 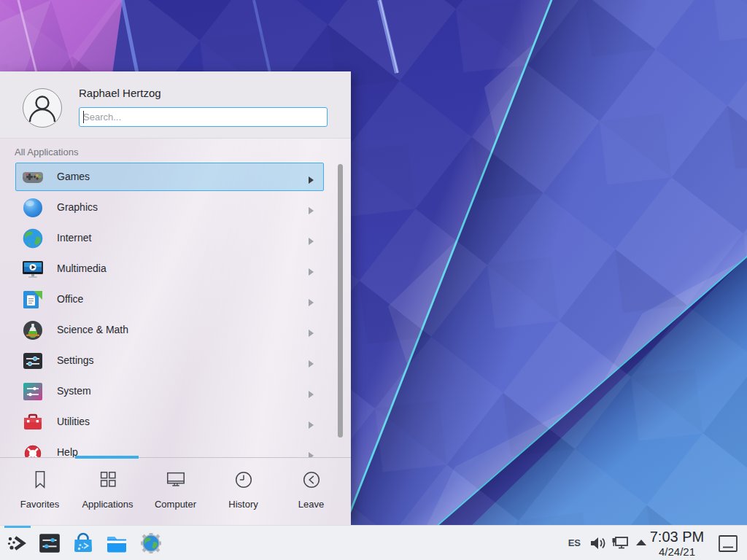 I want to click on system-settings-launcher, so click(x=50, y=543).